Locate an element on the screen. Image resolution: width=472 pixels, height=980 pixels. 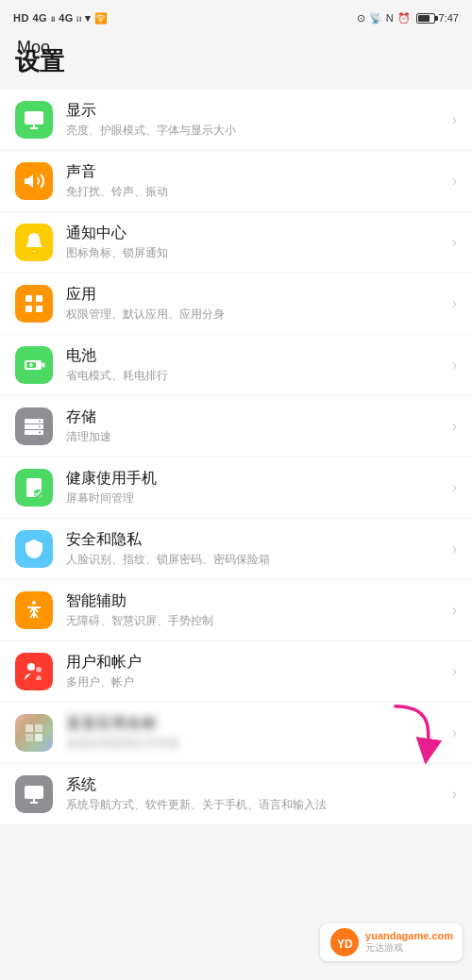
battery-chevron: › is located at coordinates (455, 365).